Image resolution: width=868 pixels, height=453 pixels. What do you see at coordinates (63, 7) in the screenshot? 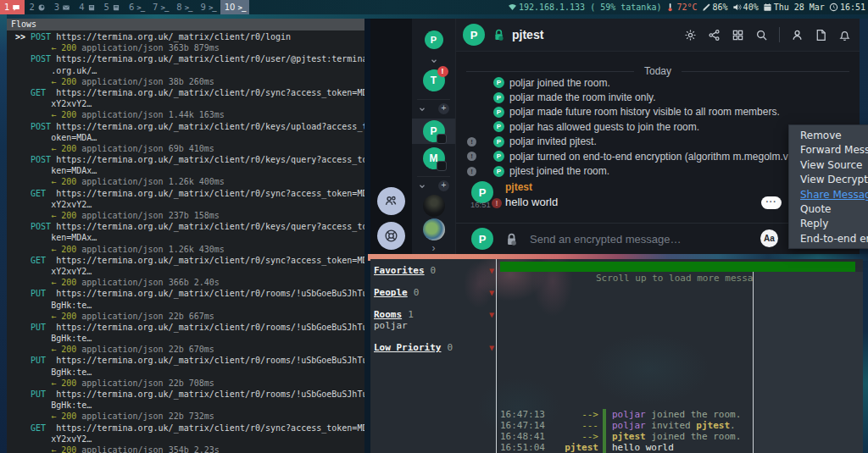
I see `workspace-3: 3` at bounding box center [63, 7].